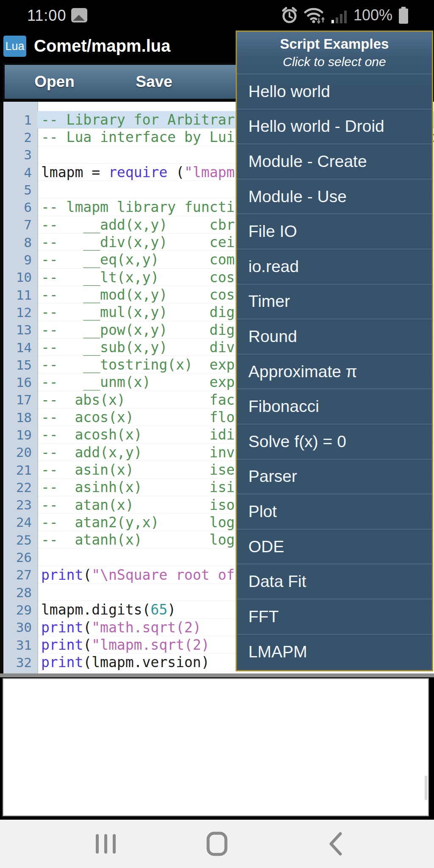  I want to click on navigation-bar, so click(217, 844).